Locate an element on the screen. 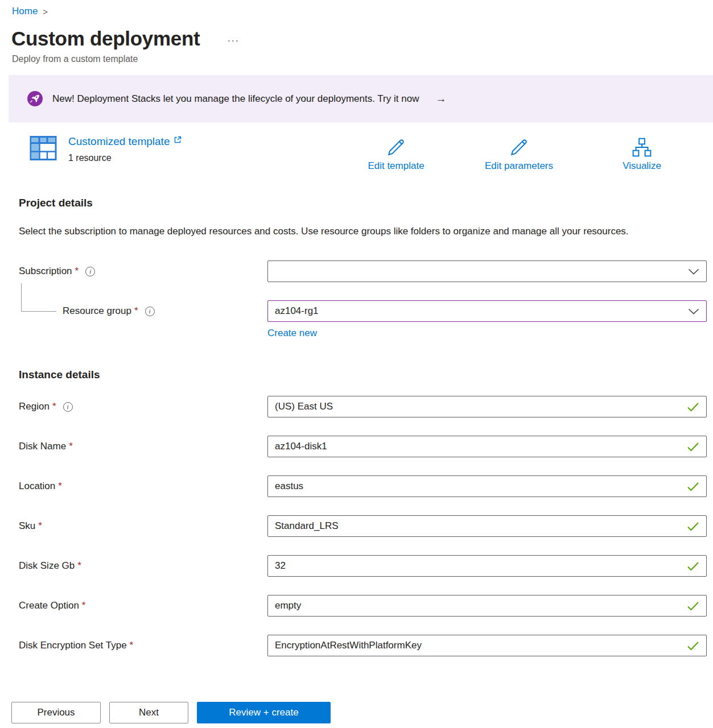  resource-count: 1 resource is located at coordinates (125, 158).